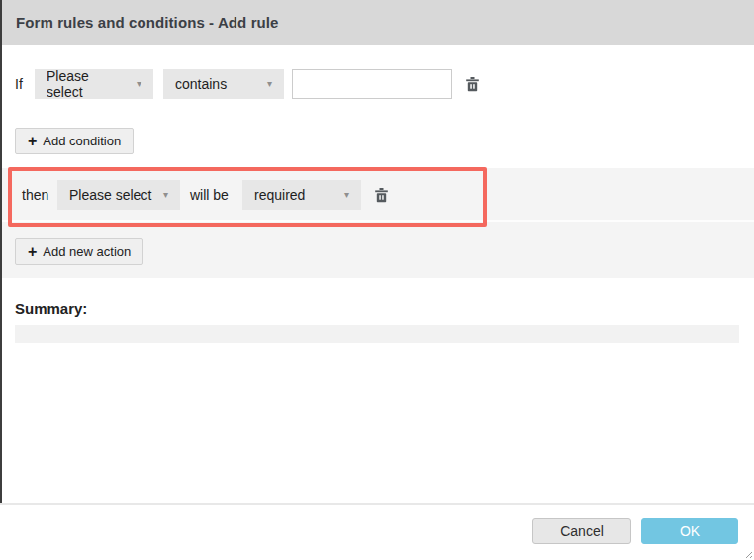 The width and height of the screenshot is (754, 560). I want to click on action-type-select: required ▾, so click(302, 195).